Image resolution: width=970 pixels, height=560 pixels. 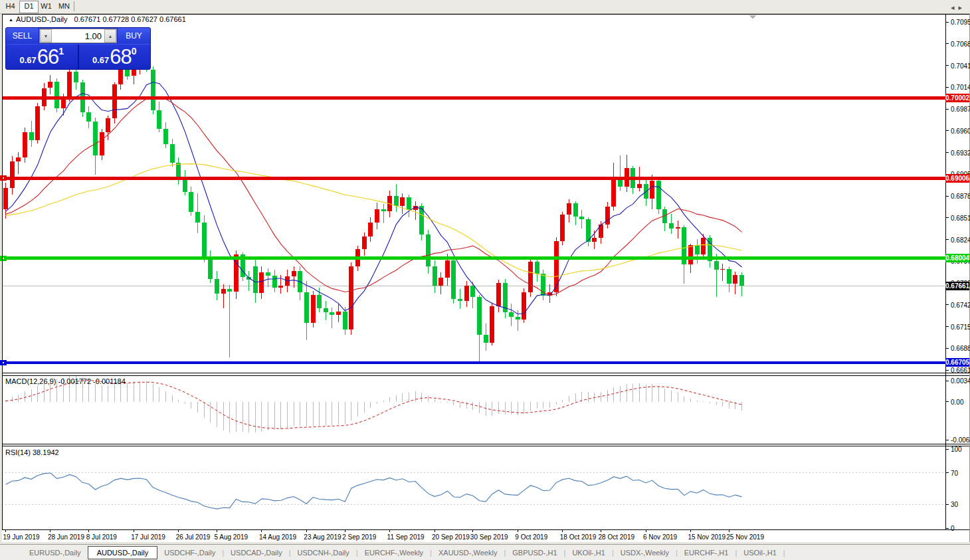 What do you see at coordinates (957, 98) in the screenshot?
I see `hline-price-tag: 0.70002` at bounding box center [957, 98].